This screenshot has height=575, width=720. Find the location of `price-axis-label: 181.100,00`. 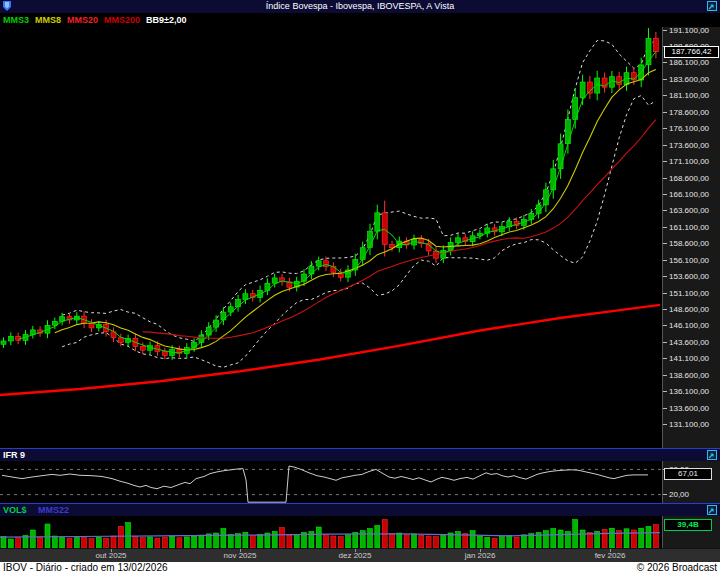

price-axis-label: 181.100,00 is located at coordinates (686, 96).